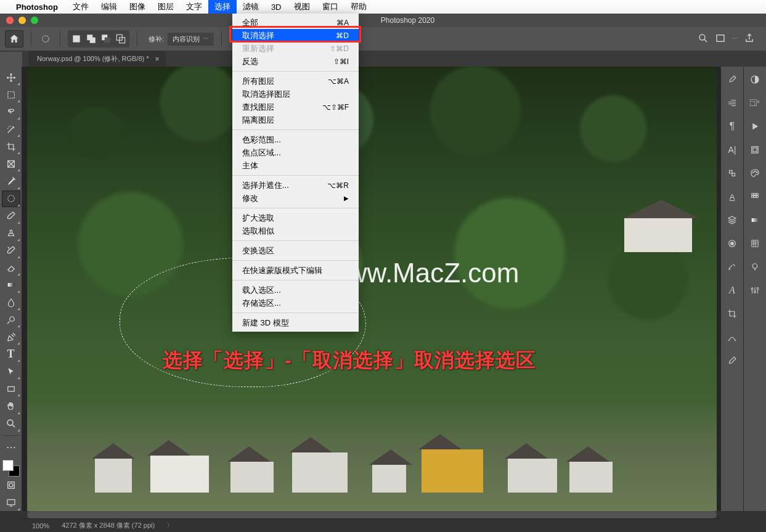  Describe the element at coordinates (296, 198) in the screenshot. I see `menu-item-15: 修改▶` at that location.